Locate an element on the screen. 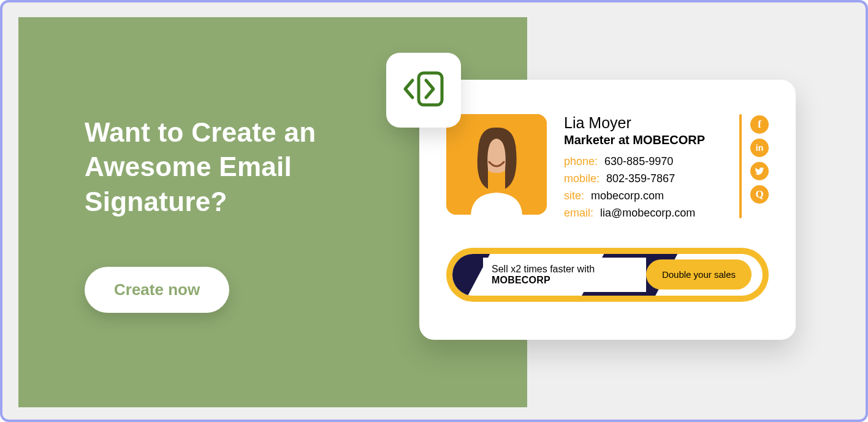 This screenshot has width=868, height=422. phone-value: 630-885-9970 is located at coordinates (639, 161).